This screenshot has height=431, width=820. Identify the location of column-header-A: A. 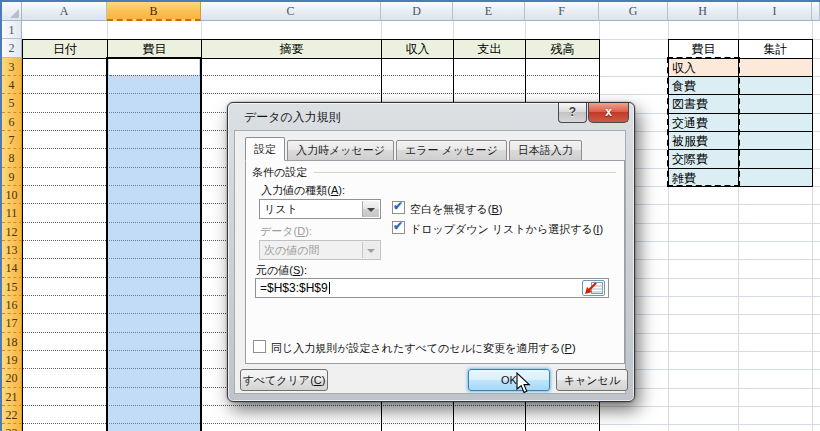
(64, 12).